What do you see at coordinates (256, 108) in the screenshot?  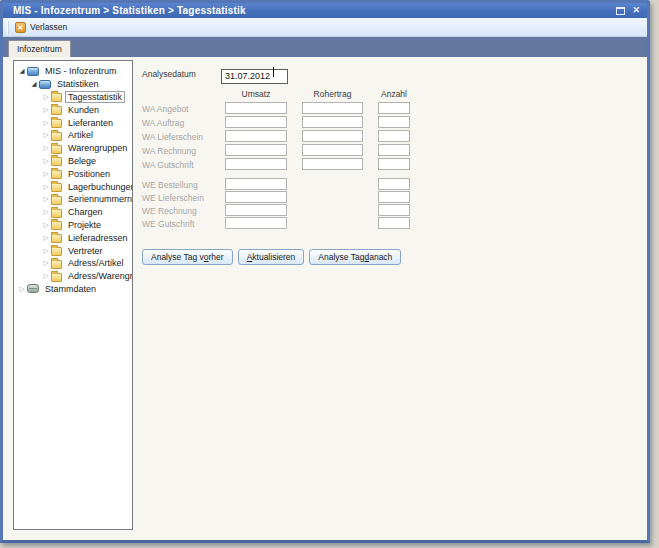 I see `wa-angebot-umsatz-input` at bounding box center [256, 108].